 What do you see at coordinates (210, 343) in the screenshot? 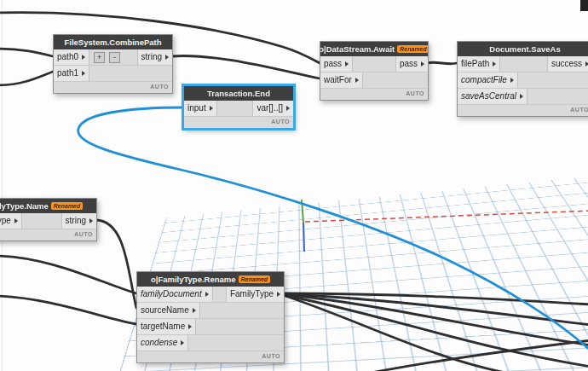
I see `port-row: condense` at bounding box center [210, 343].